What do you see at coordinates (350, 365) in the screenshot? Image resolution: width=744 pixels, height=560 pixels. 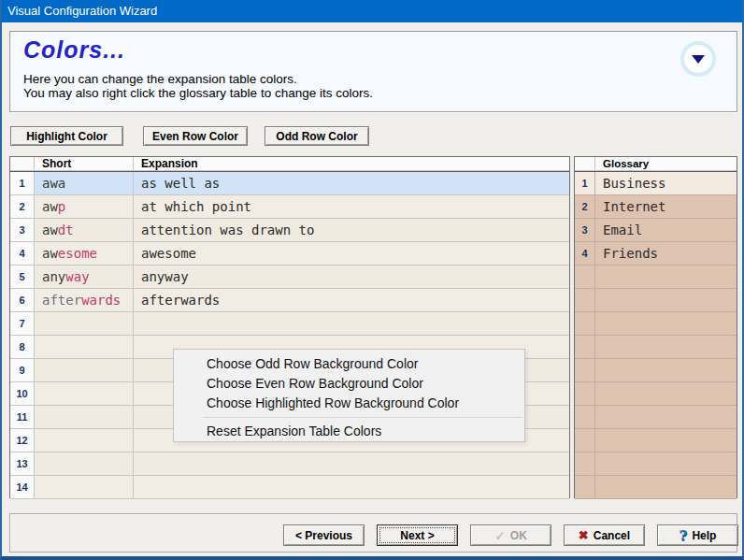 I see `menu-item-choose-odd-row-background-color: Choose Odd Row Background Color` at bounding box center [350, 365].